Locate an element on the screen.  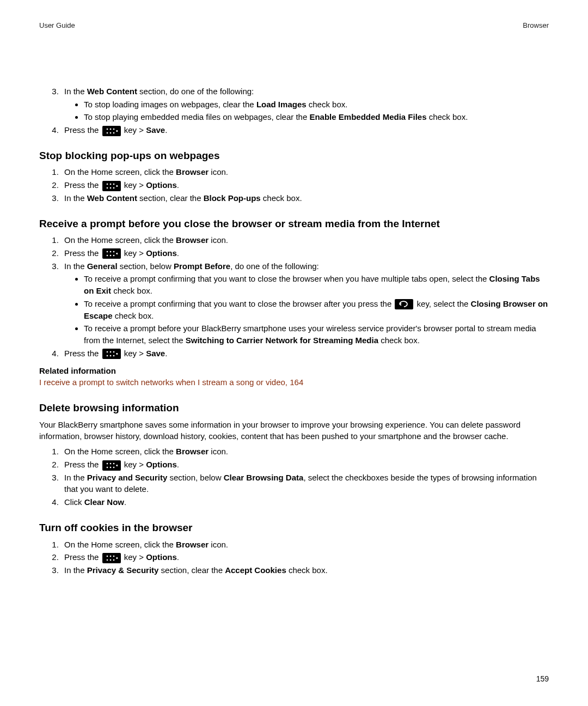
header-left: User Guide is located at coordinates (57, 26).